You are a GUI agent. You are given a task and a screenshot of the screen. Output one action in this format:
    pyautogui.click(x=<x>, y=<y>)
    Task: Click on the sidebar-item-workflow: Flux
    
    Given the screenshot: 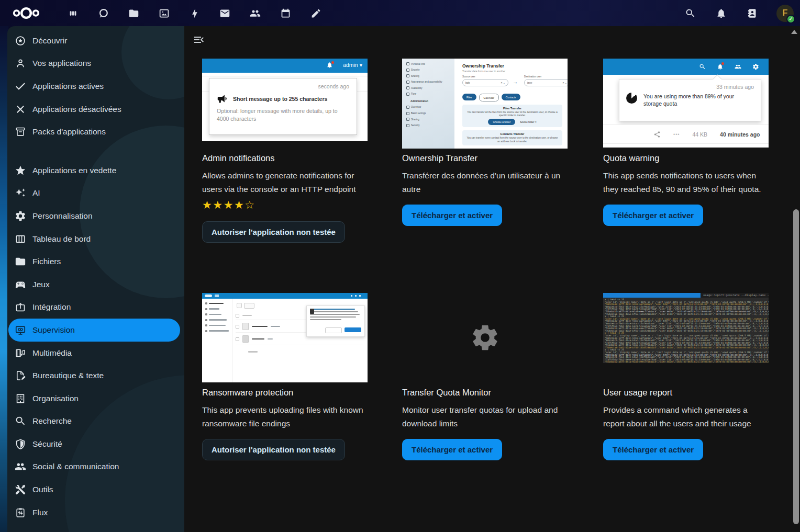 What is the action you would take?
    pyautogui.click(x=96, y=513)
    